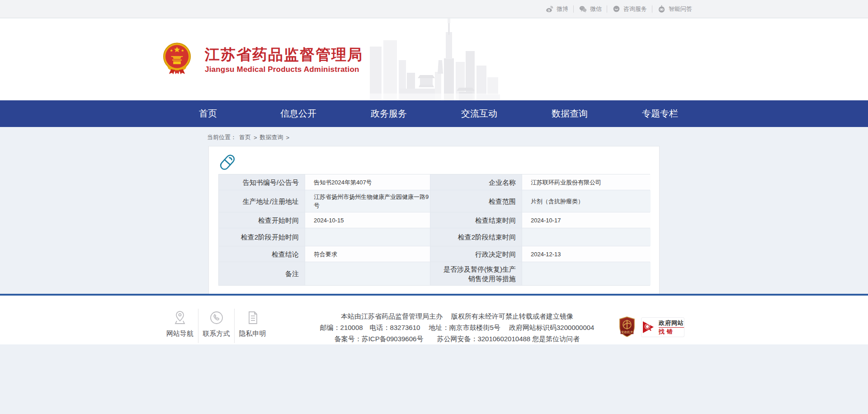 The height and width of the screenshot is (414, 868). What do you see at coordinates (222, 137) in the screenshot?
I see `breadcrumb-prefix: 当前位置：` at bounding box center [222, 137].